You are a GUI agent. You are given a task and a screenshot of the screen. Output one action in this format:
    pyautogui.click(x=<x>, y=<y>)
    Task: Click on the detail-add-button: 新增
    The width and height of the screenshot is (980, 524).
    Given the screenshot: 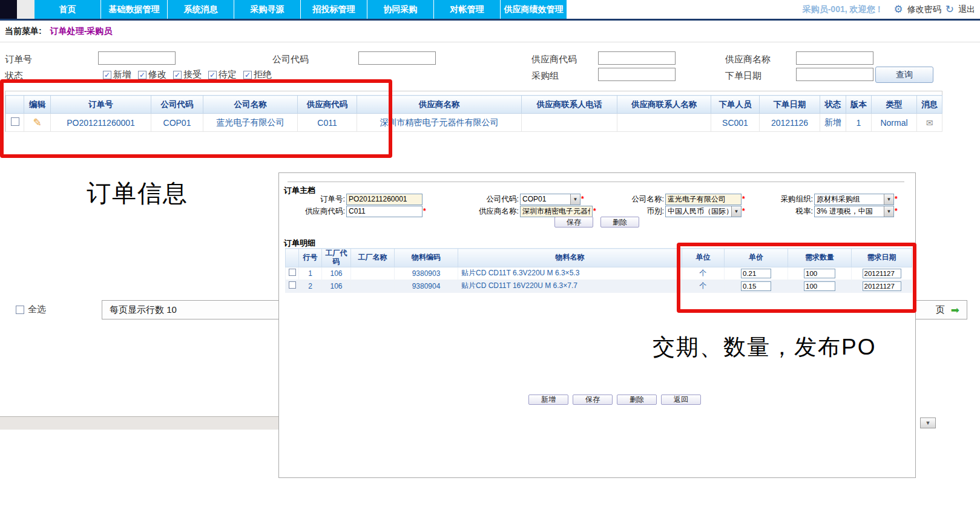 What is the action you would take?
    pyautogui.click(x=548, y=399)
    